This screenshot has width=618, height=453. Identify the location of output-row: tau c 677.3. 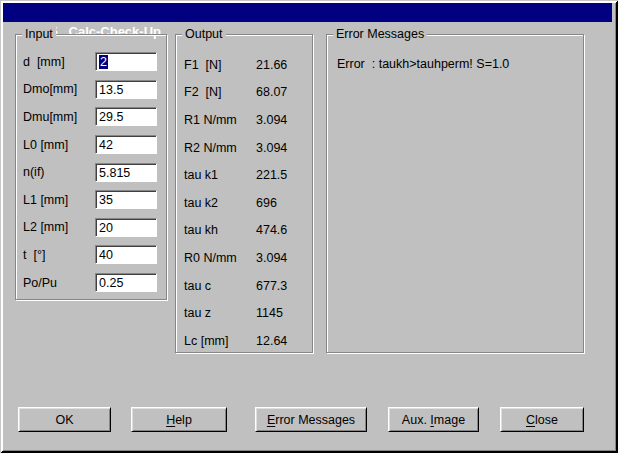
(244, 286).